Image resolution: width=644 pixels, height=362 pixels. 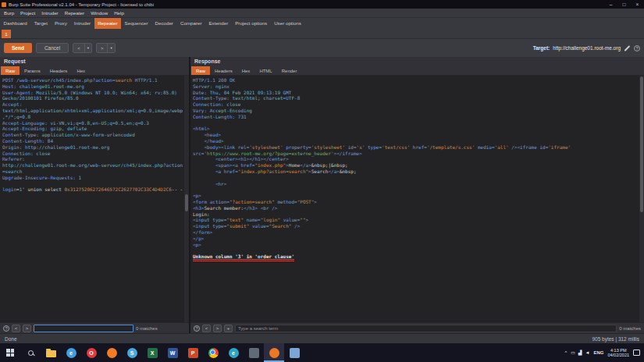 I want to click on window-controls: – □ ×, so click(x=624, y=5).